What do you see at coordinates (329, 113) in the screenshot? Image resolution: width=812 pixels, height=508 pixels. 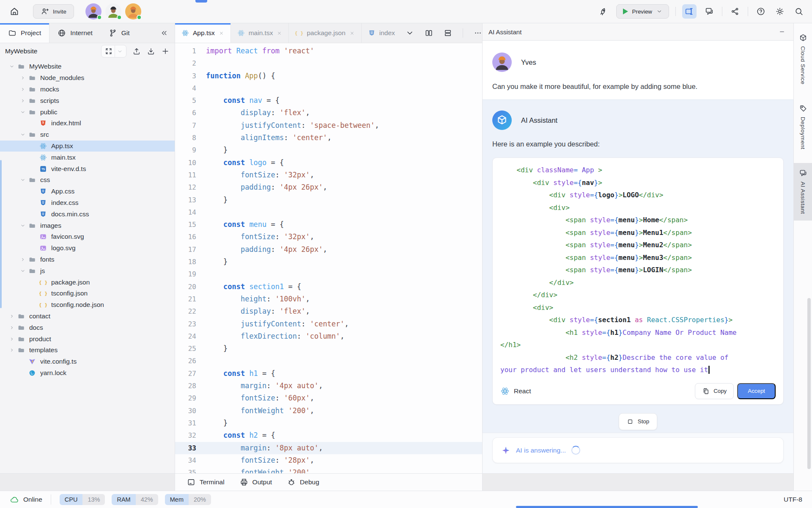 I see `code-line-6: 6 display: 'flex',` at bounding box center [329, 113].